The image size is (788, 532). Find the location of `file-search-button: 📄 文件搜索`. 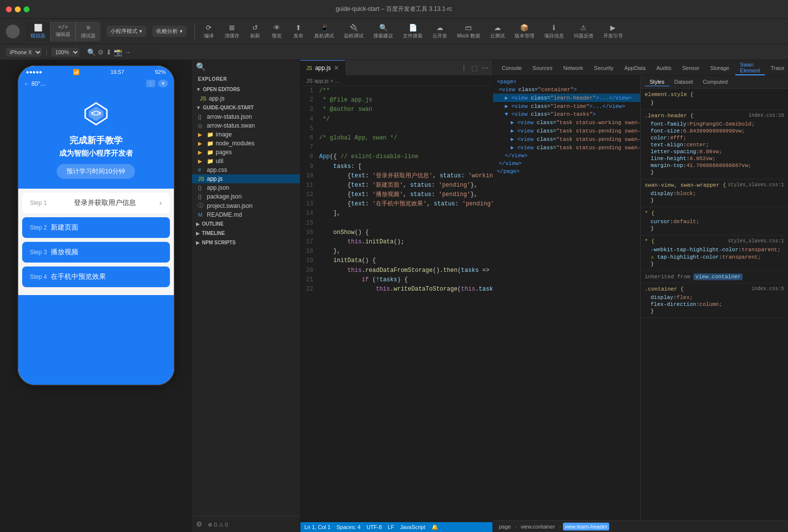

file-search-button: 📄 文件搜索 is located at coordinates (413, 32).